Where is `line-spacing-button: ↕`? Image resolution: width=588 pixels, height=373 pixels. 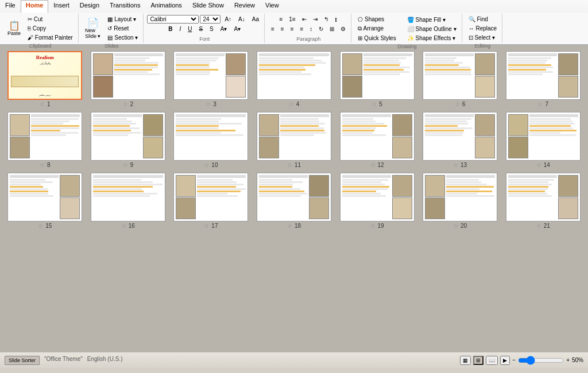 line-spacing-button: ↕ is located at coordinates (311, 29).